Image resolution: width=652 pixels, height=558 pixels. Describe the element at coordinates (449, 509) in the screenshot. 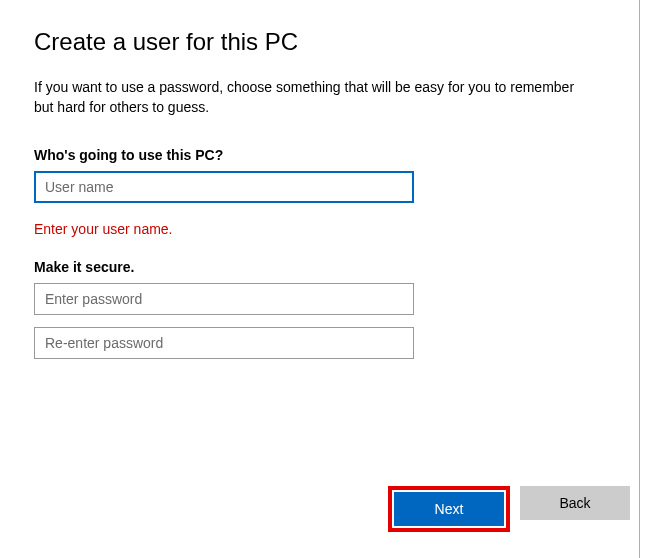

I see `next-button-highlight: Next` at that location.